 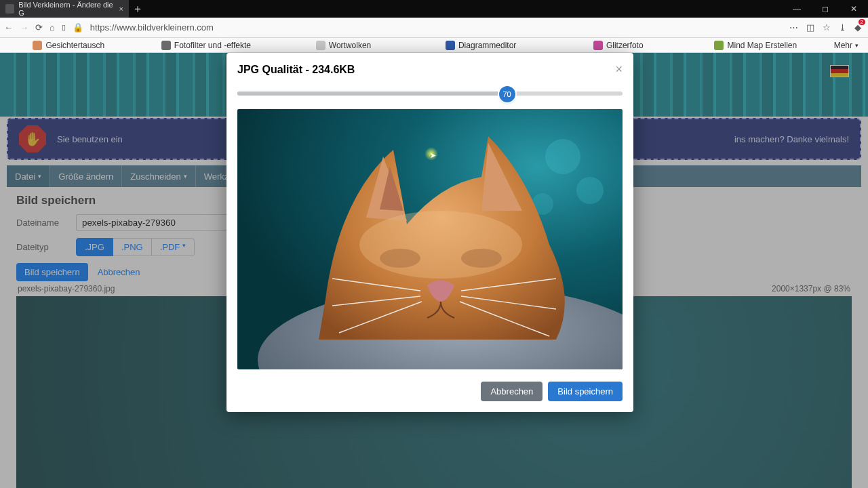 What do you see at coordinates (9, 9) in the screenshot?
I see `tab-favicon-icon` at bounding box center [9, 9].